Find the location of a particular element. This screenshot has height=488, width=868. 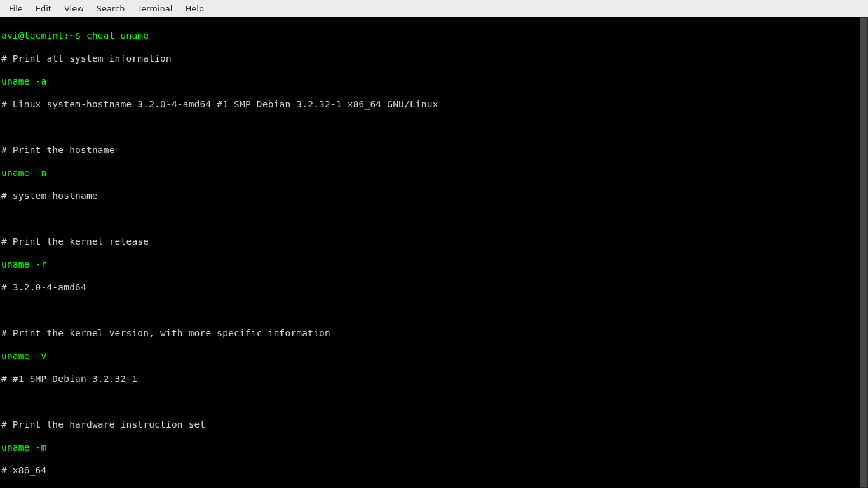

menu-terminal: Terminal is located at coordinates (155, 9).